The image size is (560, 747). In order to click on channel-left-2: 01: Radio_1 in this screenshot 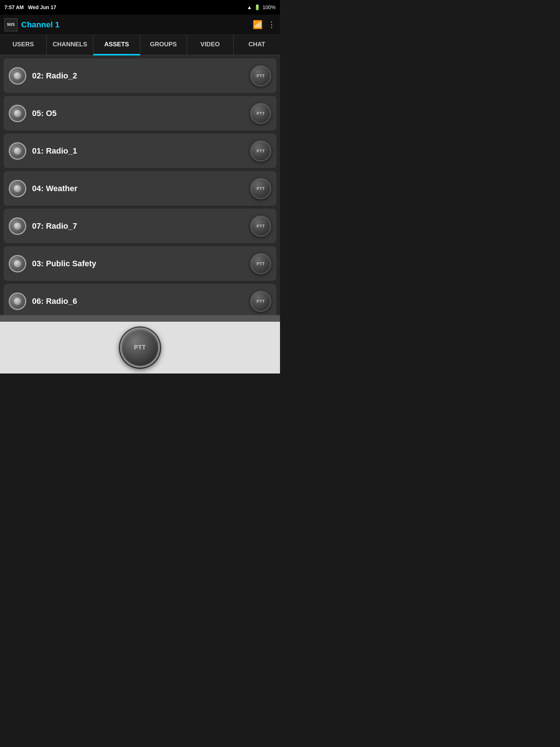, I will do `click(43, 151)`.